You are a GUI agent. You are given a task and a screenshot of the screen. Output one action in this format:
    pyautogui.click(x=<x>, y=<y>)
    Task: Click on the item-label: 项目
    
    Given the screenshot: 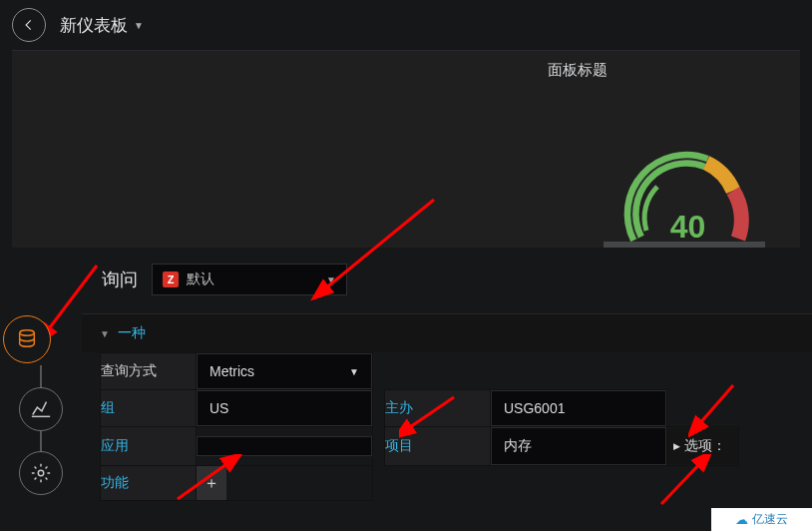 What is the action you would take?
    pyautogui.click(x=438, y=447)
    